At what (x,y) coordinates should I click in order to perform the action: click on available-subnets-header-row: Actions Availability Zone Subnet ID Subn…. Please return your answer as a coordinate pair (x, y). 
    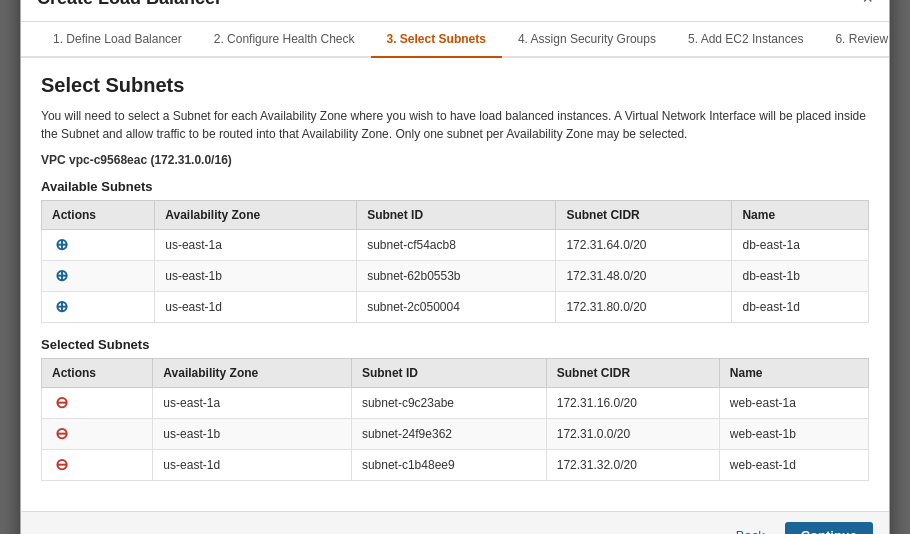
    Looking at the image, I should click on (456, 214).